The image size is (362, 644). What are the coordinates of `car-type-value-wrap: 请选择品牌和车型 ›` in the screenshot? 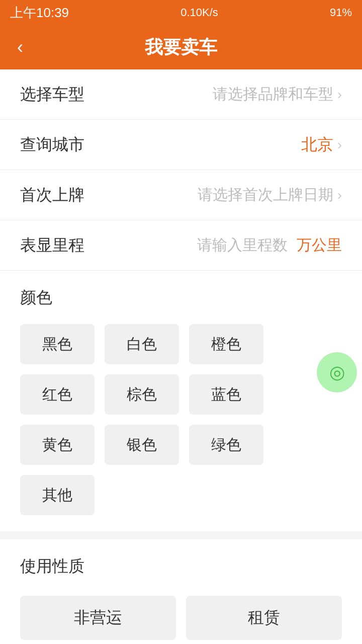 It's located at (278, 95).